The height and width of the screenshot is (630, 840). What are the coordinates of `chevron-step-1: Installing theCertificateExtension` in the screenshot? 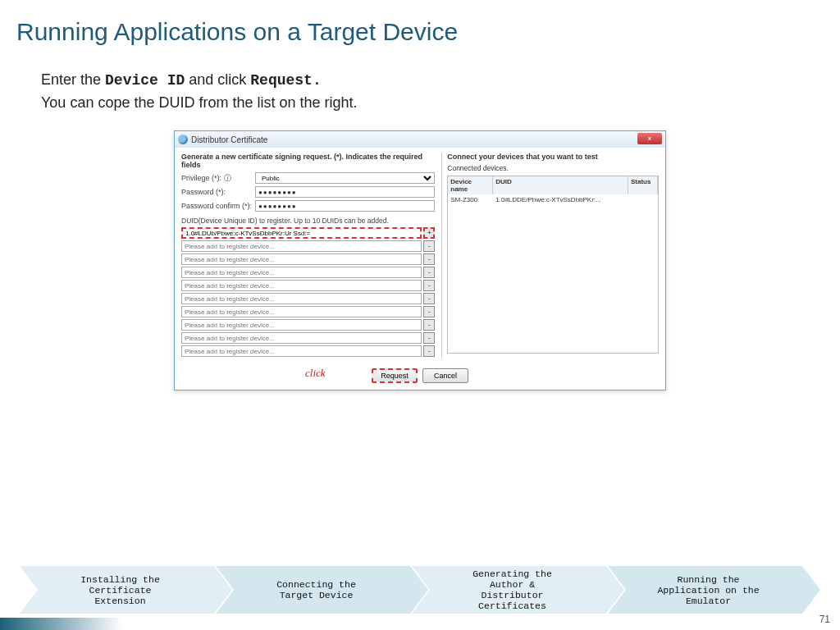 It's located at (126, 590).